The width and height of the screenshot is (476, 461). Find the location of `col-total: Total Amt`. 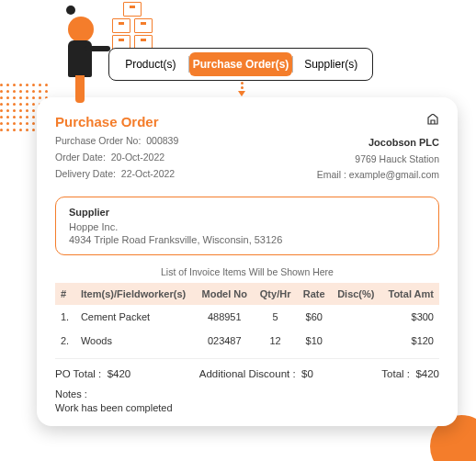

col-total: Total Amt is located at coordinates (410, 294).